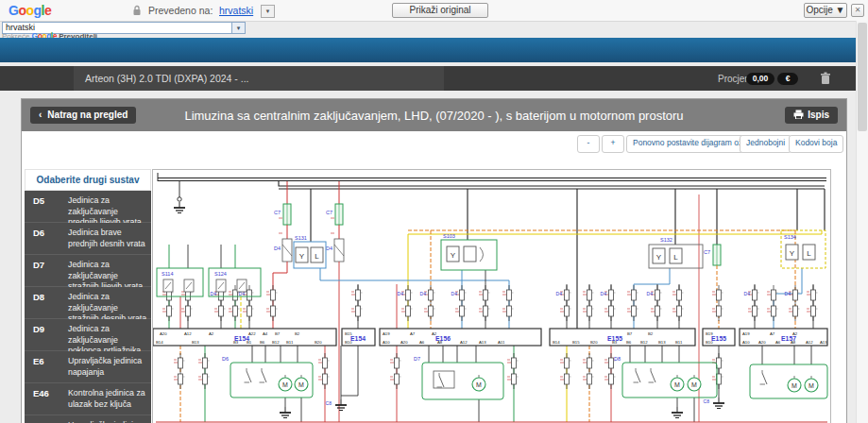  What do you see at coordinates (88, 335) in the screenshot?
I see `sidebar-item-d9: D9Jedinica za zaključavanje poklopca prt…` at bounding box center [88, 335].